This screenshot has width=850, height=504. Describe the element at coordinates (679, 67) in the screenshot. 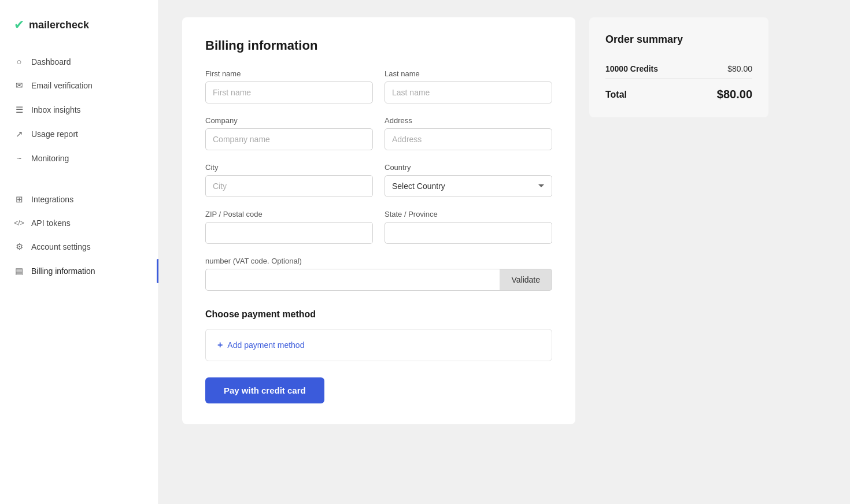

I see `order-summary: Order summary 10000 Credits $80.00 Total…` at that location.